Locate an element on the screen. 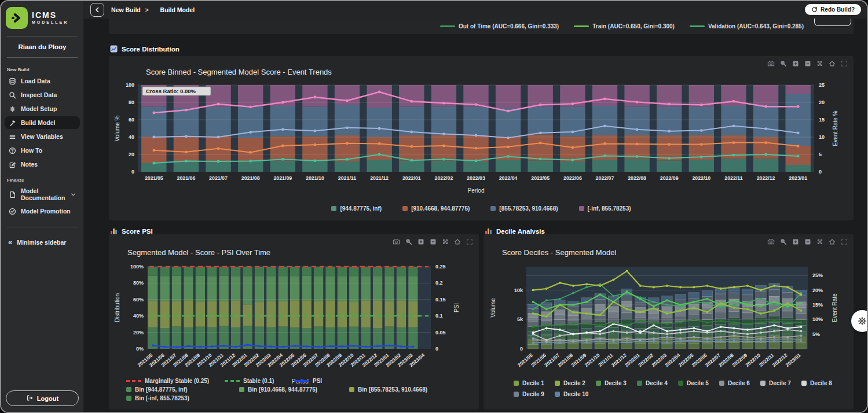 The width and height of the screenshot is (868, 413). sidebar-item-label: Model Setup is located at coordinates (39, 109).